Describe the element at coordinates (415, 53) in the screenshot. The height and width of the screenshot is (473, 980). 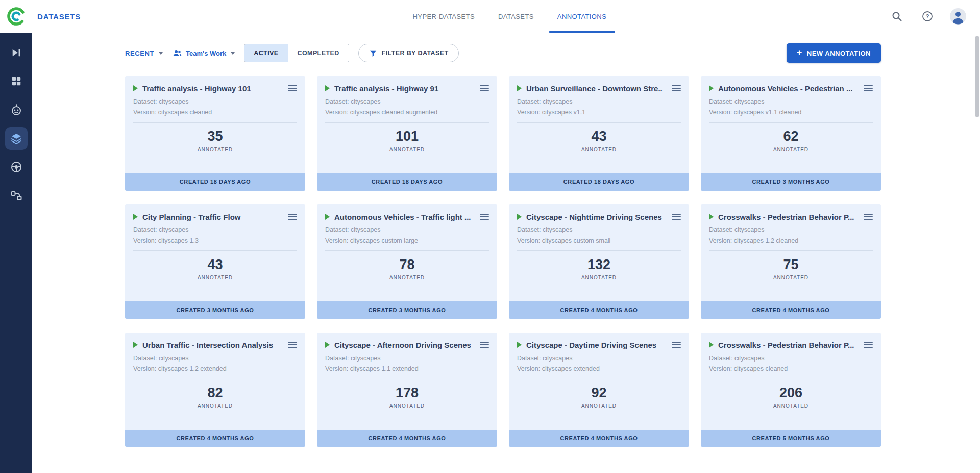
I see `filter-button-label: FILTER BY DATASET` at that location.